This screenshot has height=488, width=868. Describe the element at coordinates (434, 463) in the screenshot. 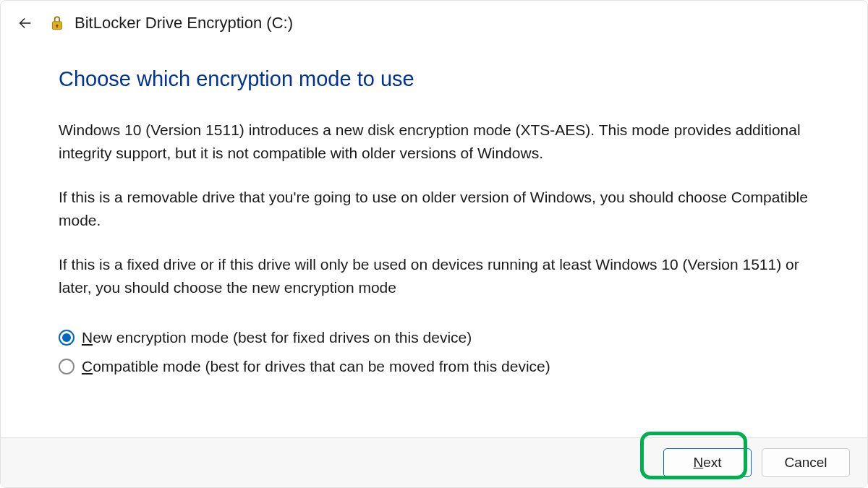

I see `wizard-footer: Next Cancel` at that location.